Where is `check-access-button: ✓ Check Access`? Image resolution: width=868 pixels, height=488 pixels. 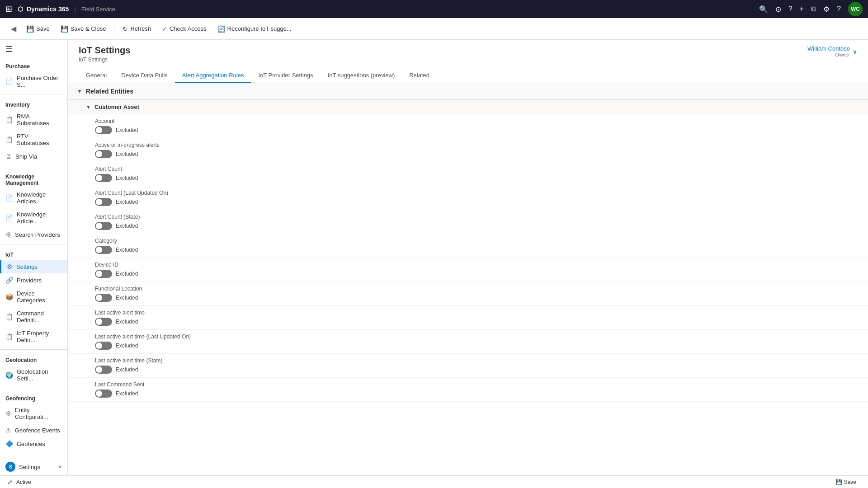 check-access-button: ✓ Check Access is located at coordinates (184, 29).